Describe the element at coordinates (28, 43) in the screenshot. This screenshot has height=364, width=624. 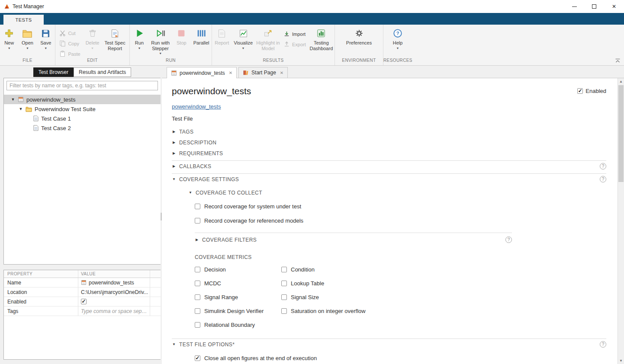
I see `open-button-label: Open` at that location.